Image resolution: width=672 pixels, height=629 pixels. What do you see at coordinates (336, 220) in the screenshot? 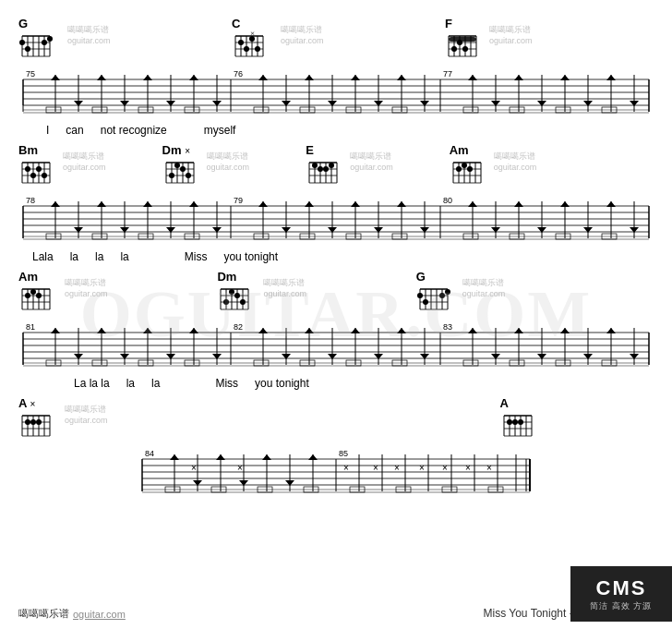
I see `staff-svg-2: 78 79 80` at bounding box center [336, 220].